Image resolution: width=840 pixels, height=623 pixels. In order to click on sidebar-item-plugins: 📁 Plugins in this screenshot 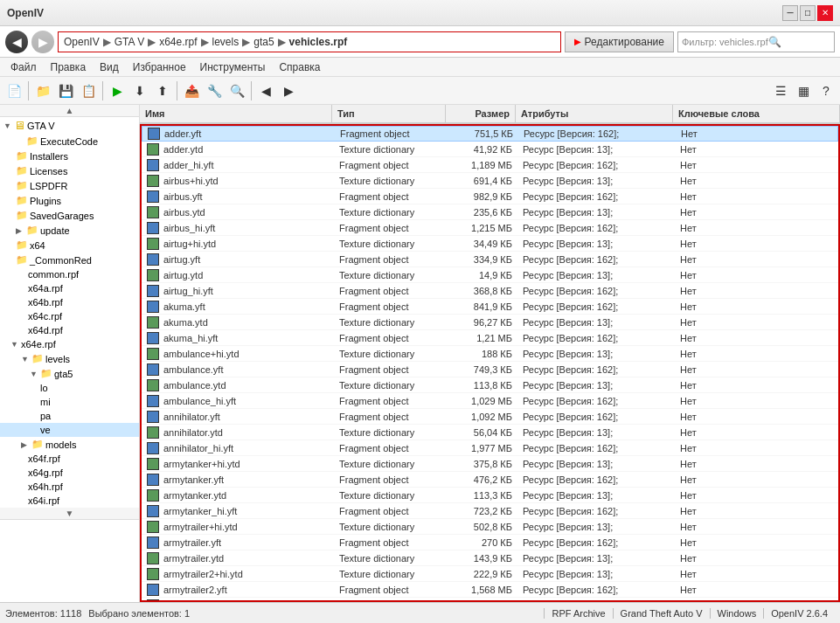, I will do `click(70, 201)`.